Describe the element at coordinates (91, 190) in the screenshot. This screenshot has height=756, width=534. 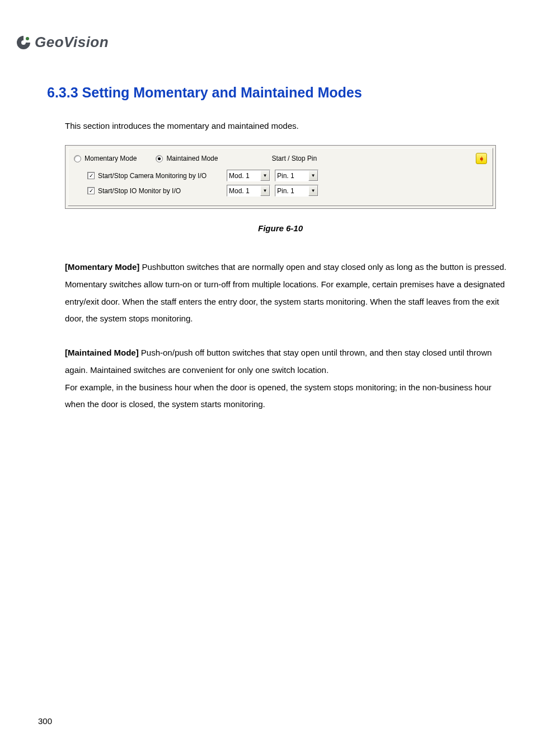
I see `io-monitor-checkbox: ✓` at that location.